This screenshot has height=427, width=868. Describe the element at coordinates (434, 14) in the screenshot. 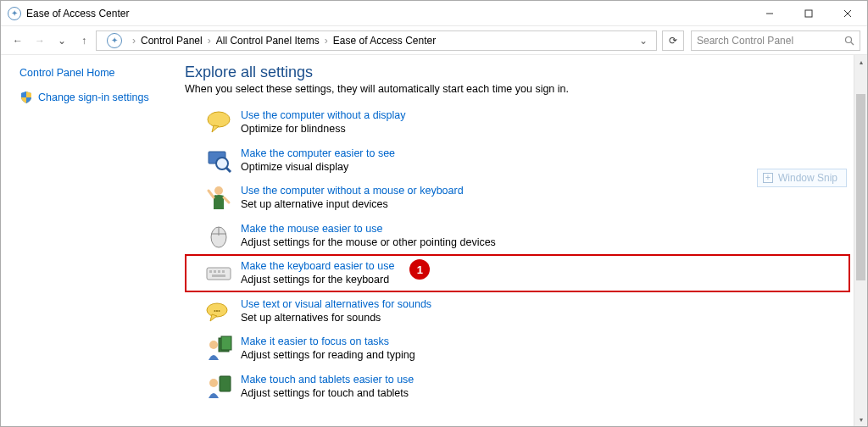

I see `titlebar: ✦ Ease of Access Center` at that location.